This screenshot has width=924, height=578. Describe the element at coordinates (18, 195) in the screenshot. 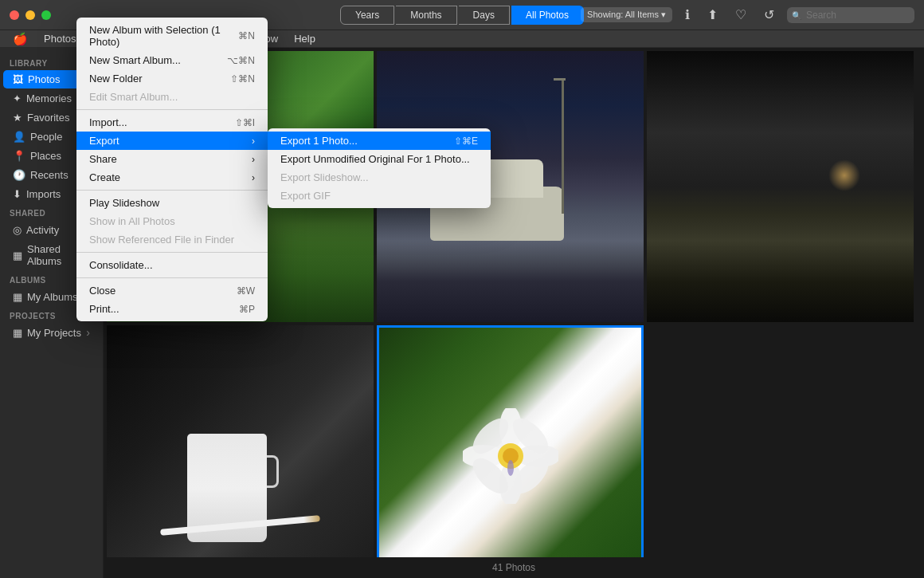

I see `imports-icon: ⬇` at that location.